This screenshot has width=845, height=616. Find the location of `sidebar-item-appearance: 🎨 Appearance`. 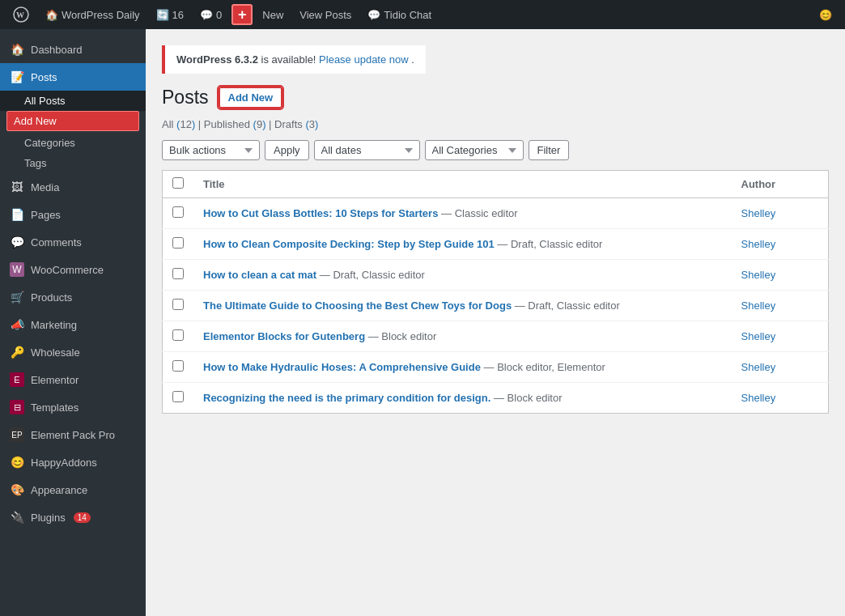

sidebar-item-appearance: 🎨 Appearance is located at coordinates (73, 490).